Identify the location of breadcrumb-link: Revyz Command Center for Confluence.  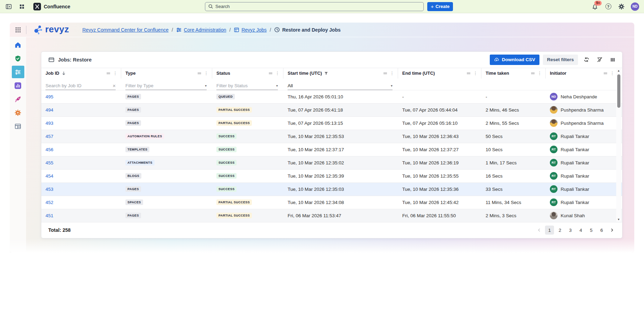
(125, 30).